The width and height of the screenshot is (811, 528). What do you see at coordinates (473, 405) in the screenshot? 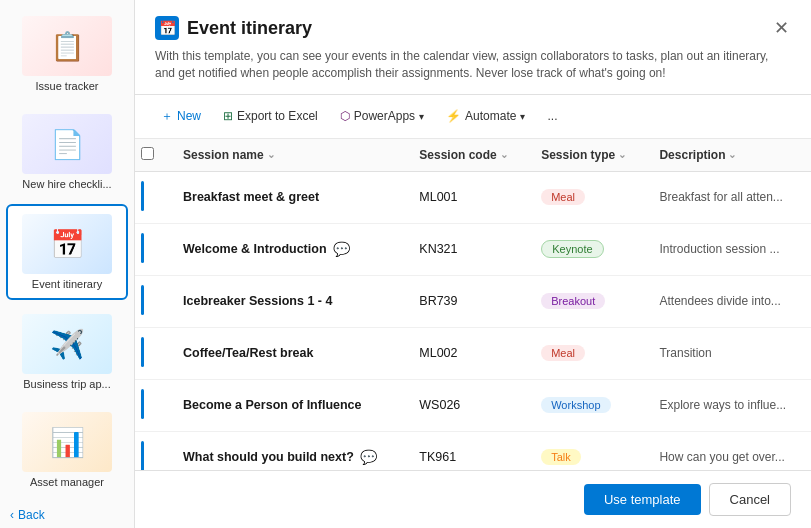
I see `table-row: Become a Person of Influence WS026 Works…` at bounding box center [473, 405].